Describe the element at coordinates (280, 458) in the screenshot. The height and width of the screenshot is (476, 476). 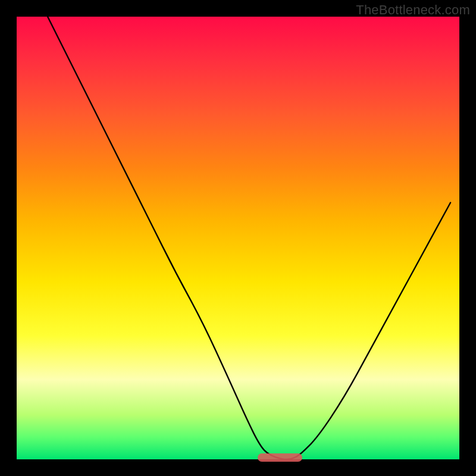
I see `optimal-range-marker` at that location.